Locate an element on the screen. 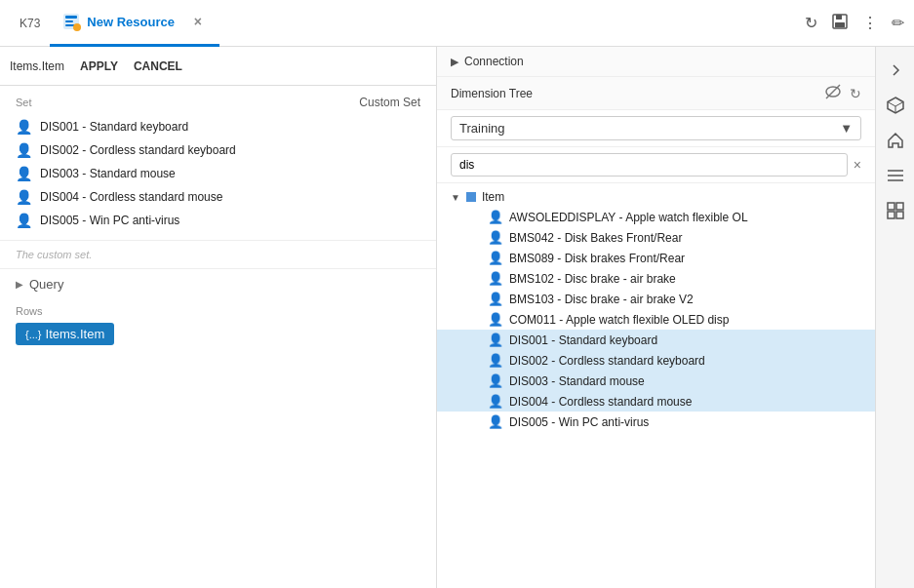 The height and width of the screenshot is (588, 914). tree-item: 👤 BMS042 - Disk Bakes Front/Rear is located at coordinates (656, 238).